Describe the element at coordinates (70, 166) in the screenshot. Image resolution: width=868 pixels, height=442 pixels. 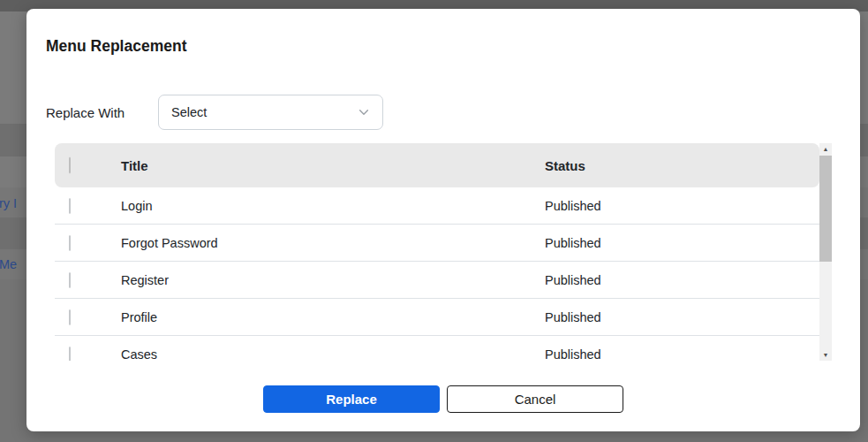
I see `select-all-checkbox` at that location.